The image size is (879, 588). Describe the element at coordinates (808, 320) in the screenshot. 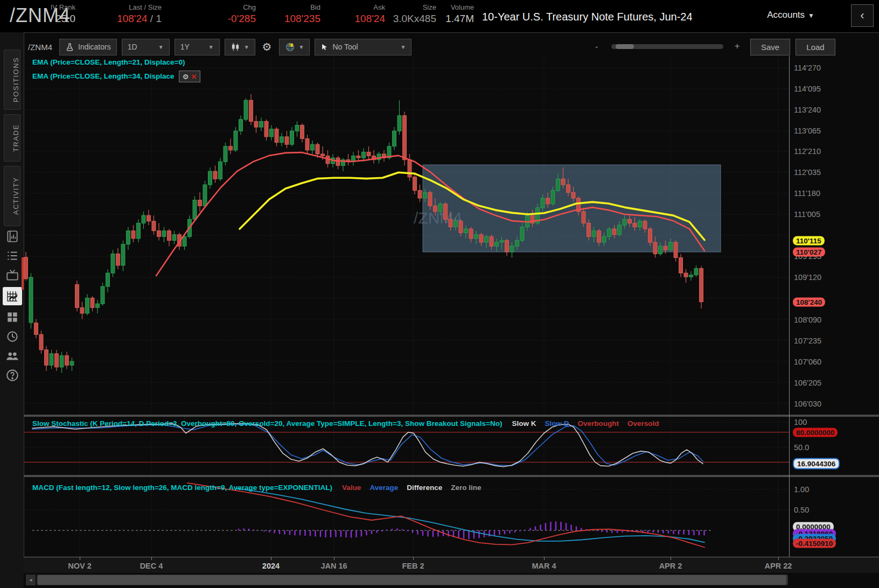

I see `axis-tick-label: 108'090` at that location.